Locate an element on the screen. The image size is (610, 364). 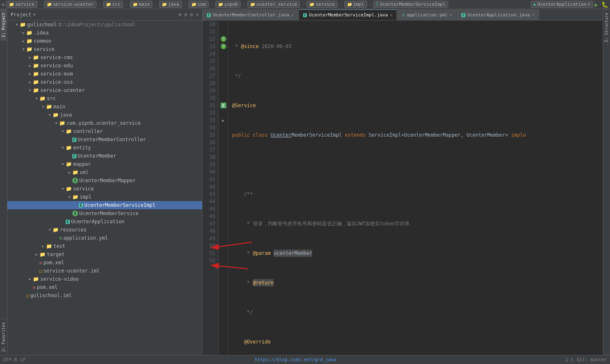
toolbar-service-ucenter: 📁 service-ucenter is located at coordinates (70, 4).